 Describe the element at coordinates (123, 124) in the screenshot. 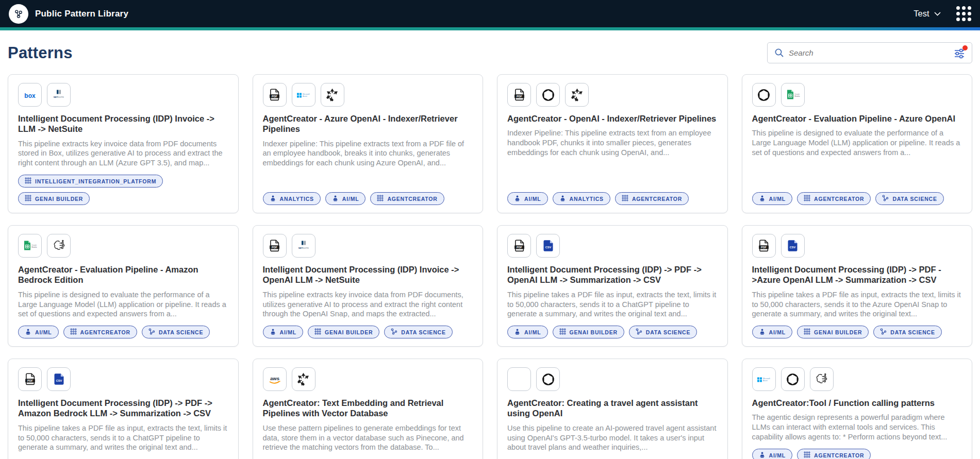

I see `pattern-title: Intelligent Document Processing (IDP) In…` at that location.